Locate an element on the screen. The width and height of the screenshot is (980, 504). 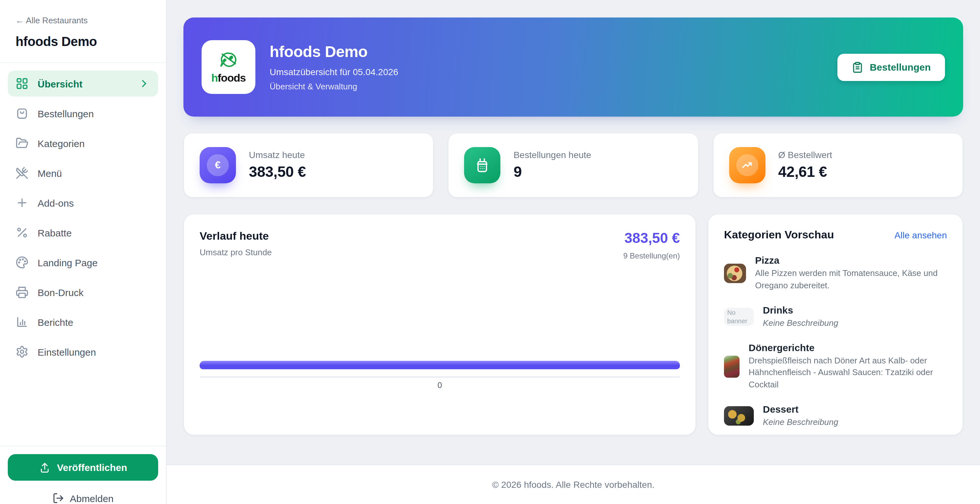
sidebar-item-label: Kategorien is located at coordinates (61, 143).